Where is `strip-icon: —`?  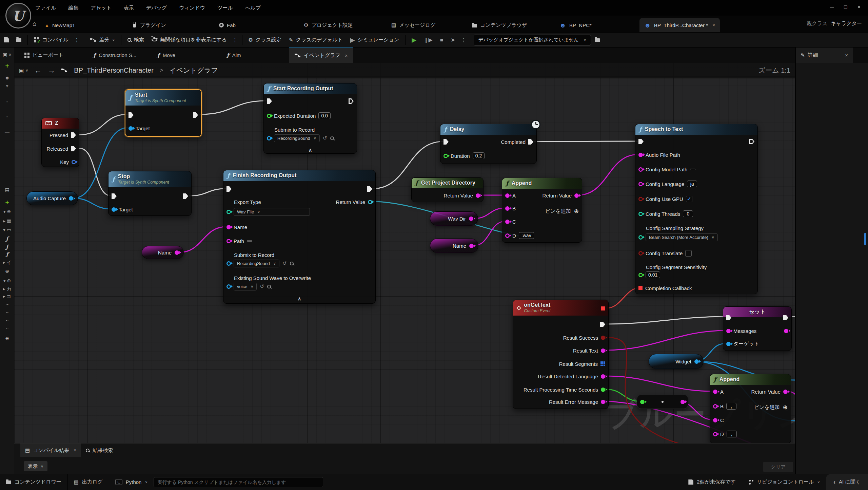 strip-icon: — is located at coordinates (7, 132).